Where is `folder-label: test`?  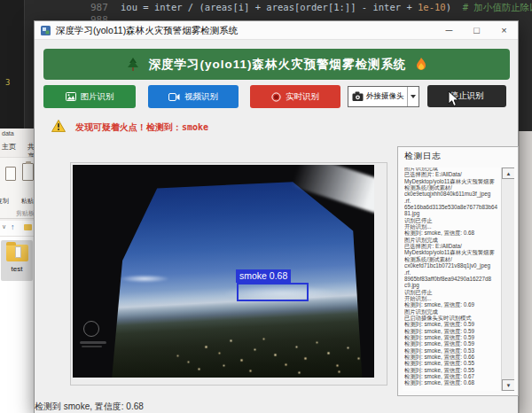
folder-label: test is located at coordinates (17, 269).